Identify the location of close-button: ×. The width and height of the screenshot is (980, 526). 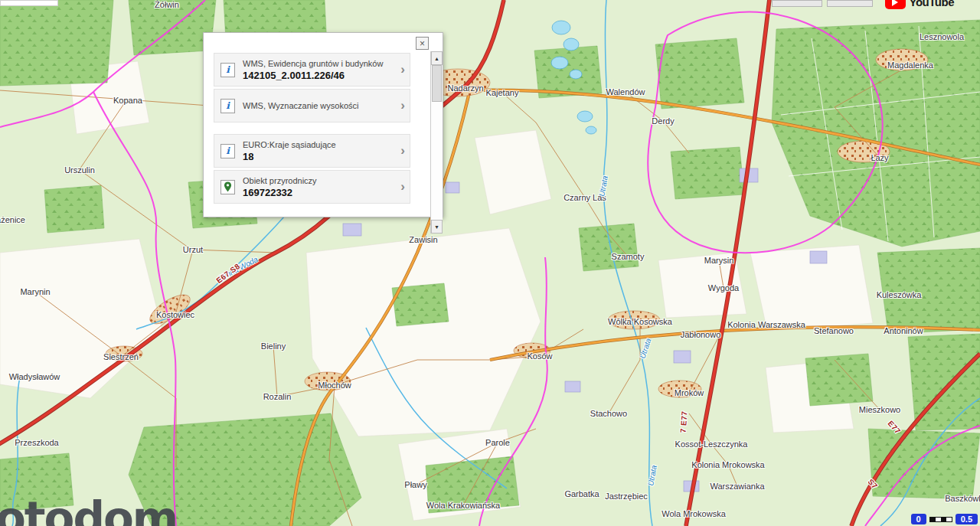
(423, 43).